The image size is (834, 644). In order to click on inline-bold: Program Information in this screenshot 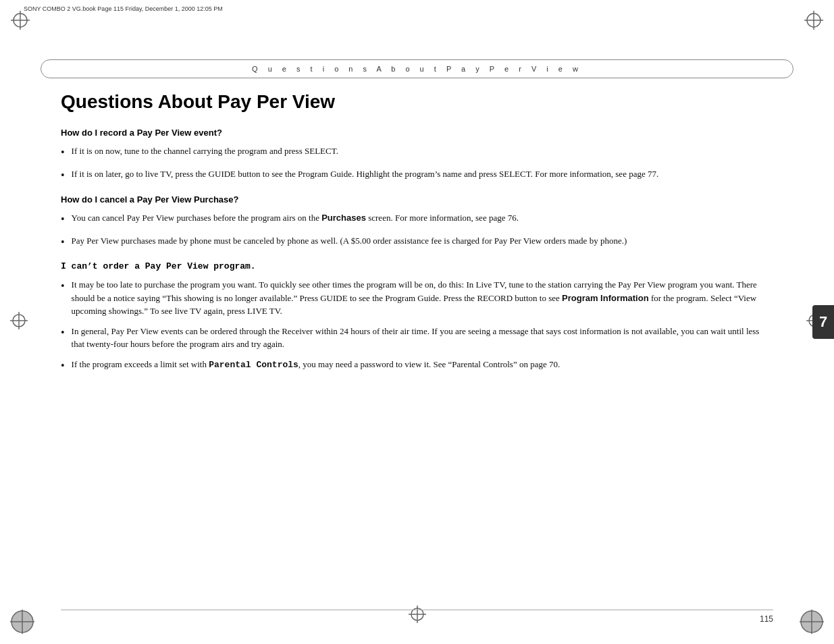, I will do `click(605, 298)`.